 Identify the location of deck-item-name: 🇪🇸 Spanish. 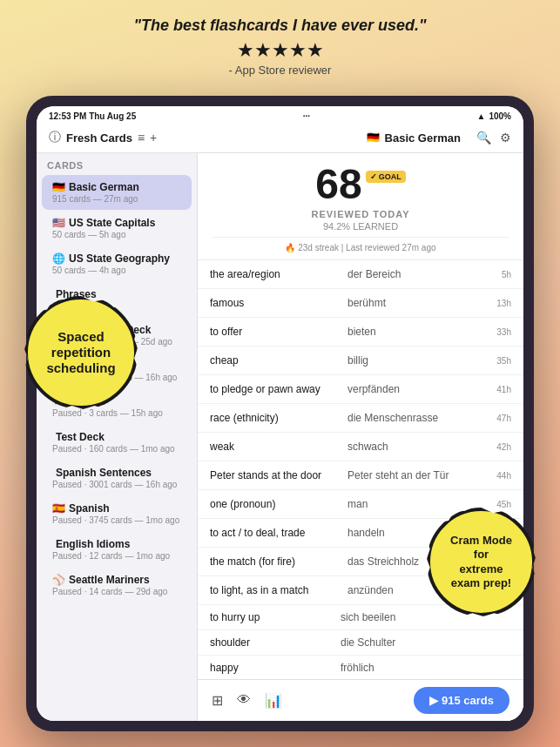
(117, 508).